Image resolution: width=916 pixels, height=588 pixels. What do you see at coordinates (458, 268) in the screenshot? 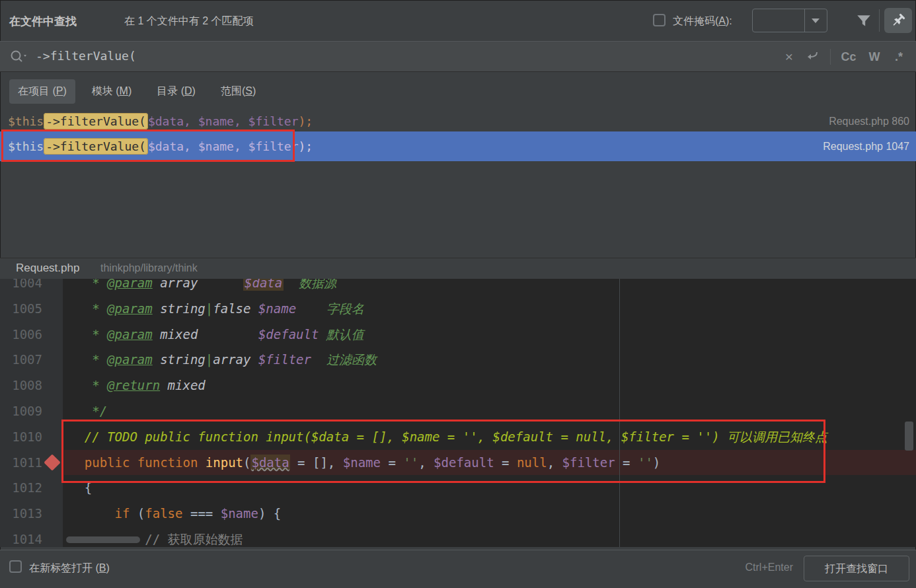
I see `preview-header: Request.php thinkphp/library/think` at bounding box center [458, 268].